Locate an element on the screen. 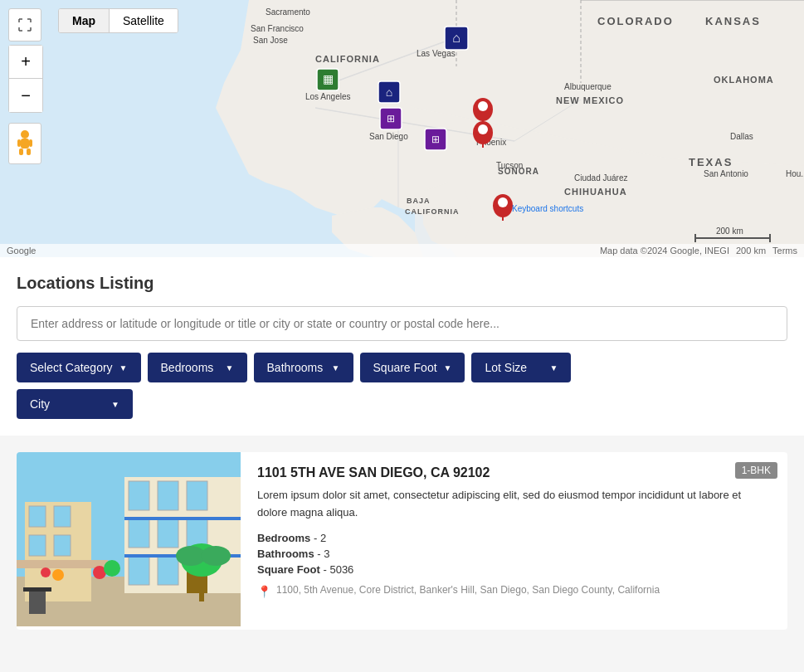 Image resolution: width=804 pixels, height=672 pixels. svg-text: BAJA is located at coordinates (418, 201).